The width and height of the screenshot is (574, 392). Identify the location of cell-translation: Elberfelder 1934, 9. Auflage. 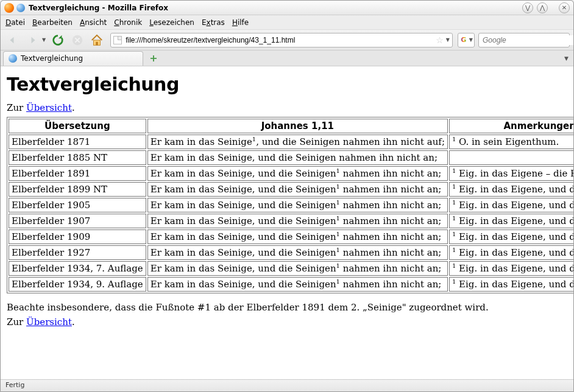
(77, 284).